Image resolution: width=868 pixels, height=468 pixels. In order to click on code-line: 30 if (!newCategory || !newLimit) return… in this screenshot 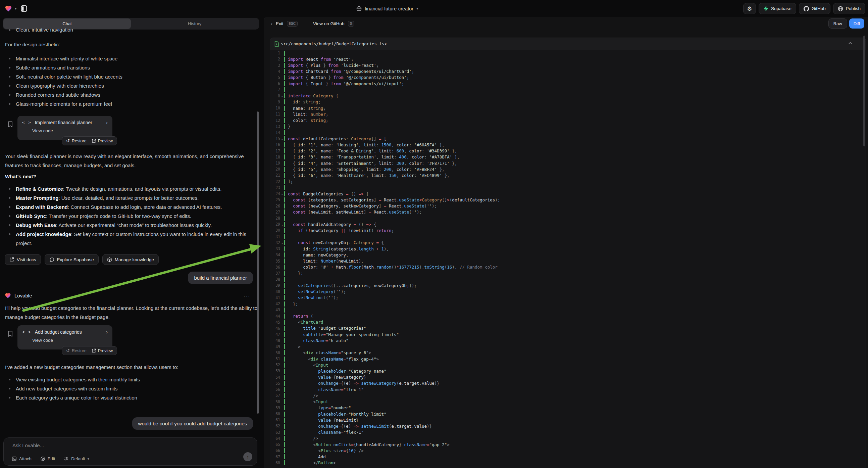, I will do `click(568, 230)`.